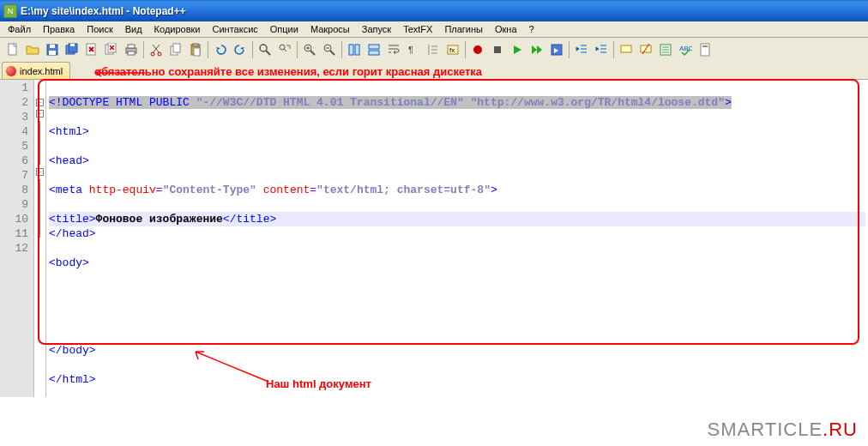 The height and width of the screenshot is (446, 868). I want to click on menu-options: Опции, so click(285, 29).